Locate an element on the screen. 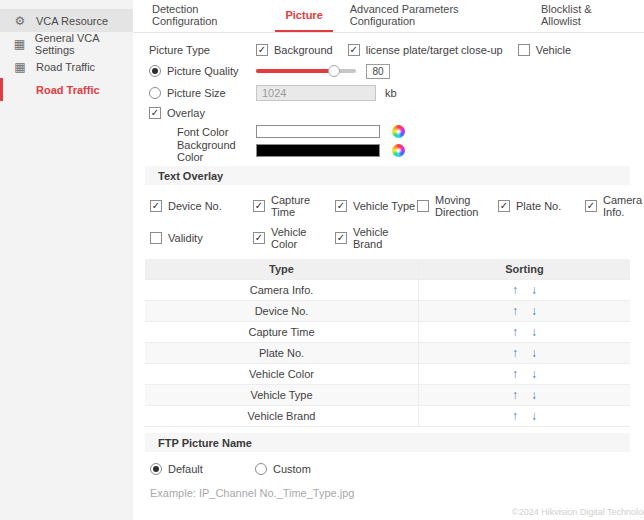 This screenshot has height=520, width=644. slider-fill is located at coordinates (295, 71).